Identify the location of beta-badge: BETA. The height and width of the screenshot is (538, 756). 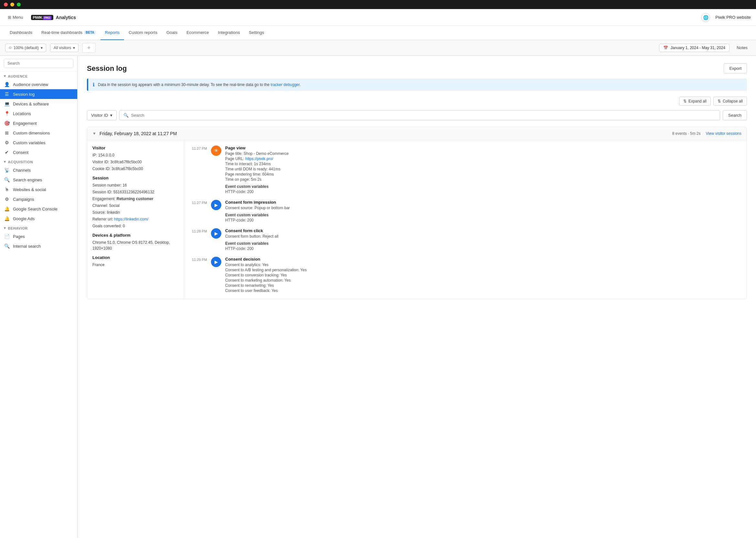
(90, 32).